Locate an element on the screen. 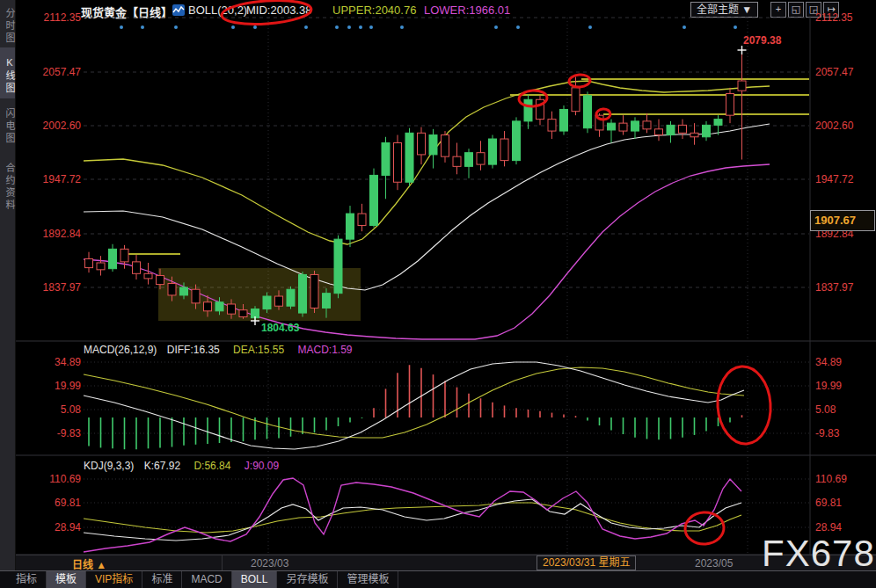 The image size is (876, 588). kdj-j-value: J:90.09 is located at coordinates (262, 466).